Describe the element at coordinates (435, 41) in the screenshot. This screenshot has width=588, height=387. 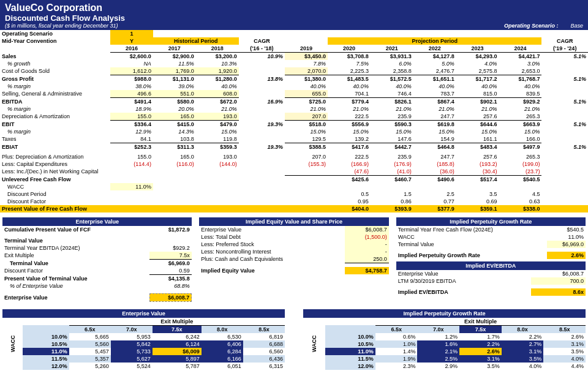
I see `proj-period: Projection Period` at that location.